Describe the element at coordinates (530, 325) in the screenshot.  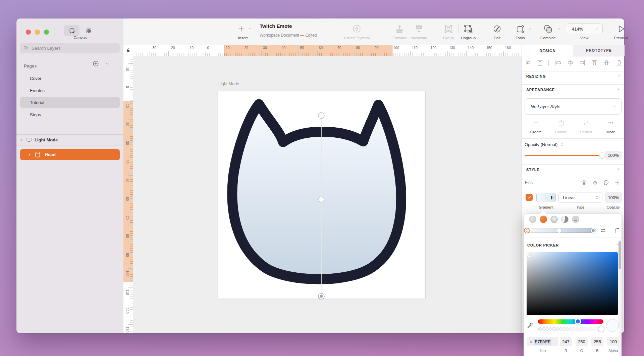
I see `eyedropper-icon` at that location.